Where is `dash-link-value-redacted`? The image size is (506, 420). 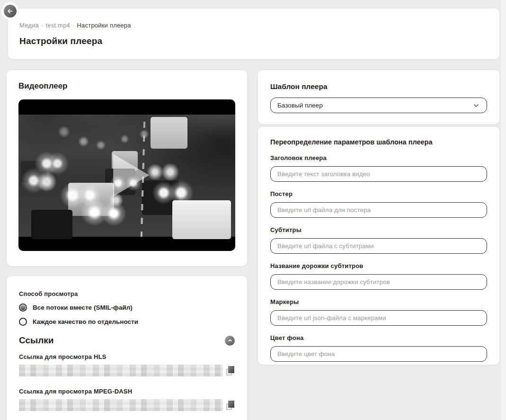 dash-link-value-redacted is located at coordinates (121, 405).